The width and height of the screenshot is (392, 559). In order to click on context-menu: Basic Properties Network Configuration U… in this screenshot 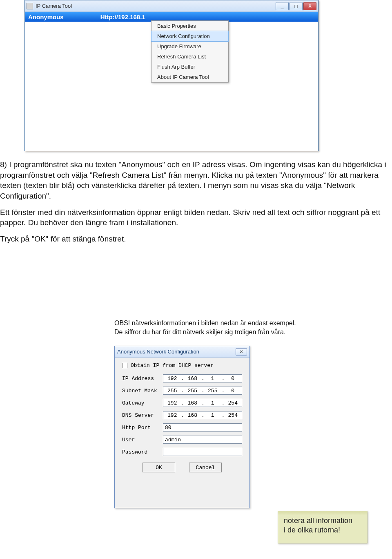, I will do `click(190, 51)`.